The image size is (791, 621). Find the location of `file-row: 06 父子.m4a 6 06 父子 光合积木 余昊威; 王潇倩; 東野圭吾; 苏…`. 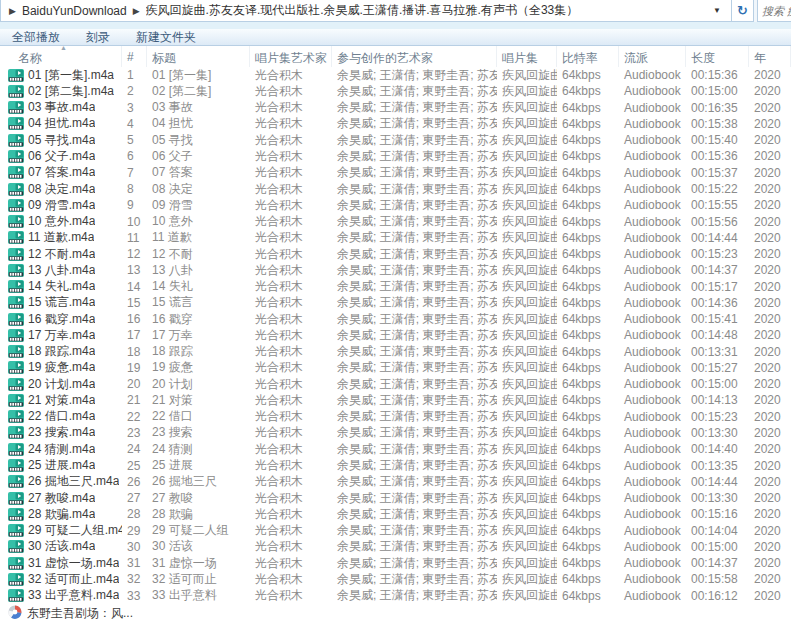

file-row: 06 父子.m4a 6 06 父子 光合积木 余昊威; 王潇倩; 東野圭吾; 苏… is located at coordinates (396, 156).